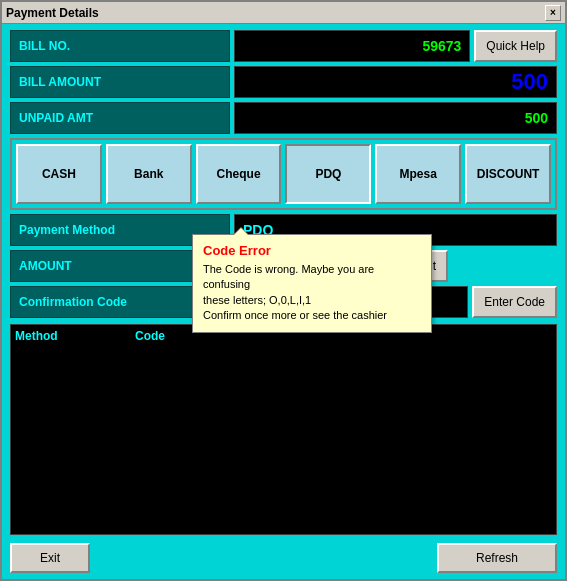 Image resolution: width=567 pixels, height=581 pixels. Describe the element at coordinates (328, 174) in the screenshot. I see `method-pdq: PDQ` at that location.